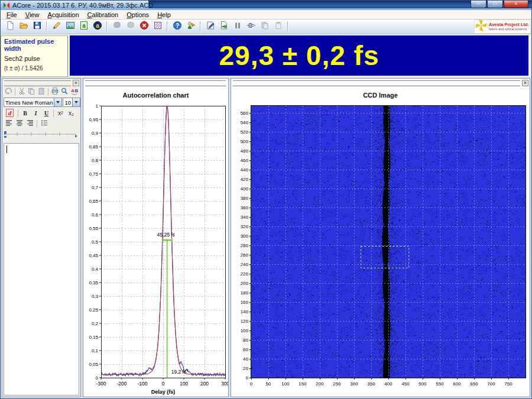 This screenshot has height=399, width=532. I want to click on menu-options: Options, so click(138, 15).